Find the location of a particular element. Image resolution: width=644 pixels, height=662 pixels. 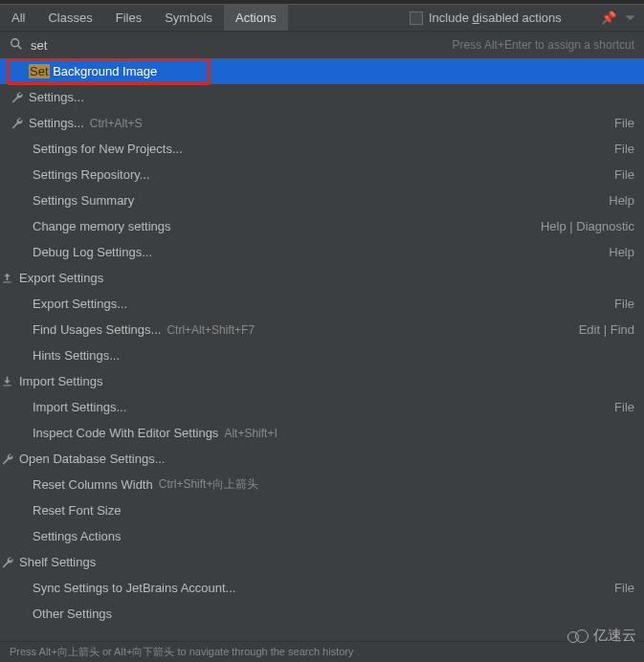

result-item: Export Settings...File is located at coordinates (322, 304).